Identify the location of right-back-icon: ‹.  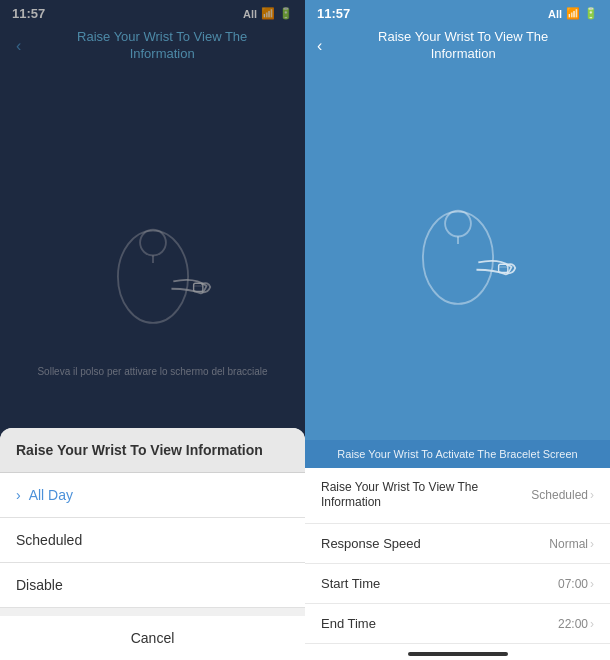
(320, 46).